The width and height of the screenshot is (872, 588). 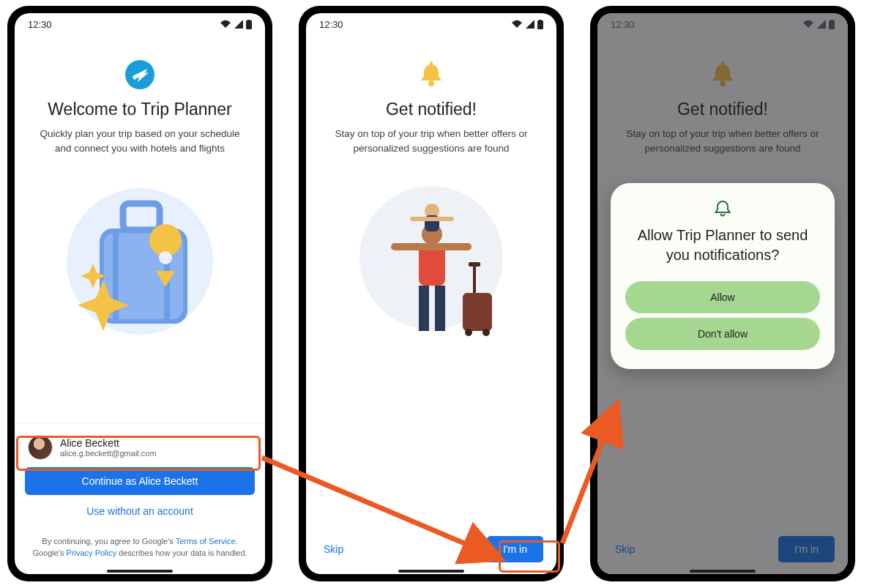 I want to click on notify-title: Get notified!, so click(x=431, y=110).